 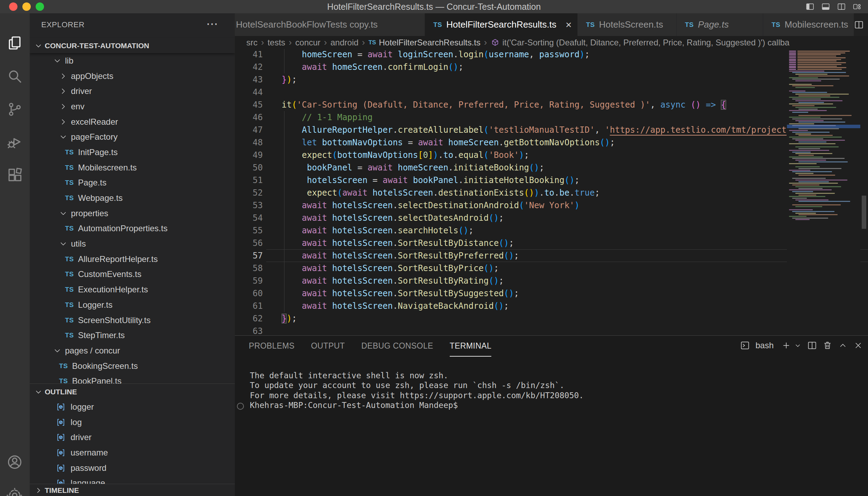 What do you see at coordinates (212, 24) in the screenshot?
I see `explorer-more-actions-icon: ⋯` at bounding box center [212, 24].